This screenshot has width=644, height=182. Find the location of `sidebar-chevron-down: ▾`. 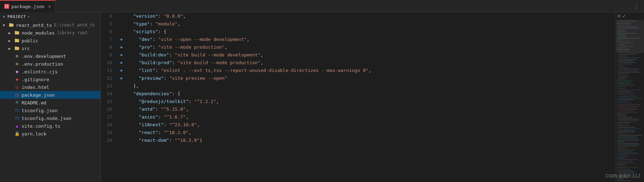

sidebar-chevron-down: ▾ is located at coordinates (29, 17).